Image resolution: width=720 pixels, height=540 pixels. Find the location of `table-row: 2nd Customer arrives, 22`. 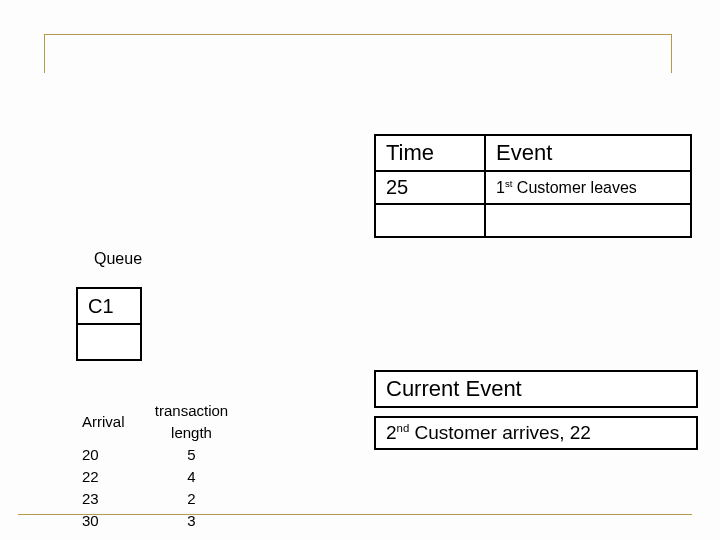

table-row: 2nd Customer arrives, 22 is located at coordinates (536, 433).